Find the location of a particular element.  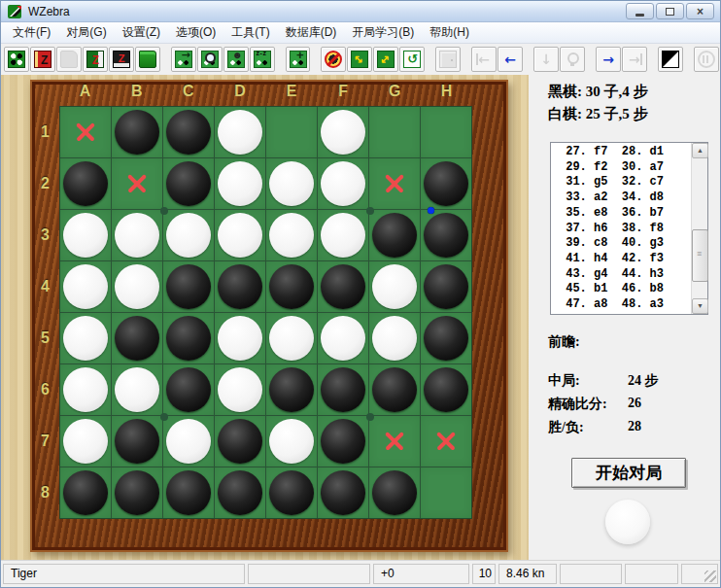

cell-g5 is located at coordinates (395, 338).